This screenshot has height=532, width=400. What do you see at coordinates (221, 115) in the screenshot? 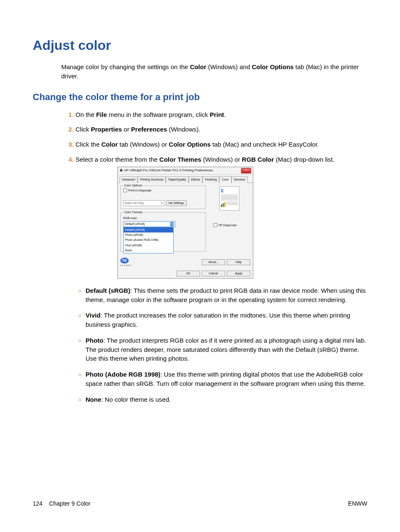
I see `step-1: On the File menu in the software program…` at bounding box center [221, 115].